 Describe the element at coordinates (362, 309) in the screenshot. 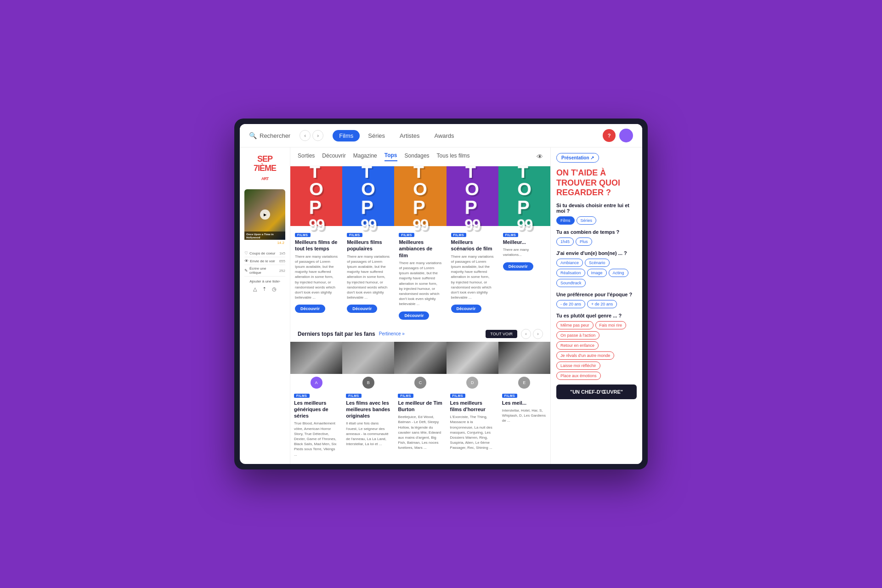

I see `decouvrir-btn-2: Découvrir` at that location.